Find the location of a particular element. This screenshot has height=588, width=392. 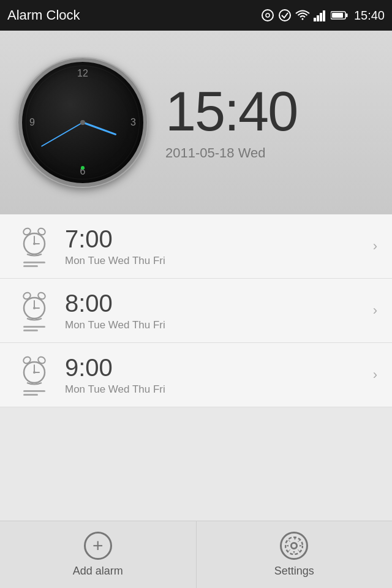

alarm-item-1: 7:00 Mon Tue Wed Thu Fri › is located at coordinates (196, 246).